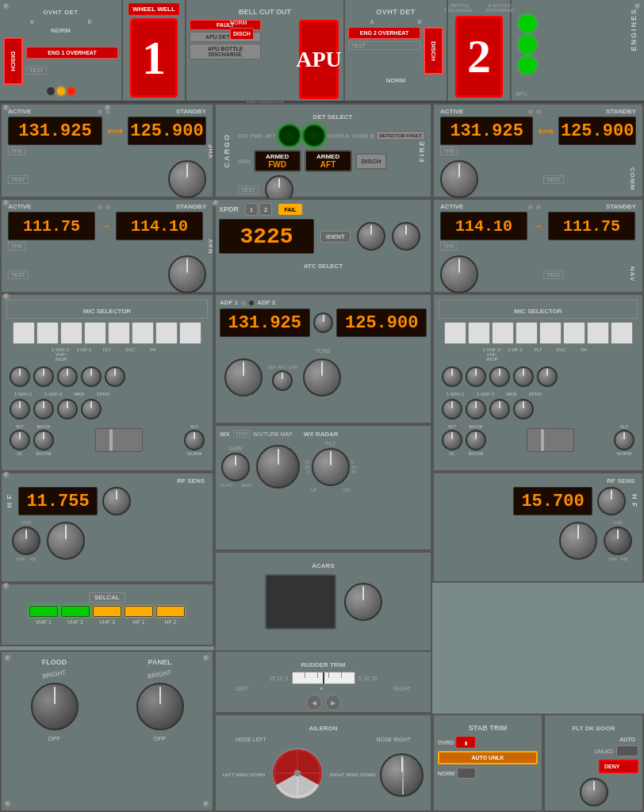 The width and height of the screenshot is (644, 812). I want to click on vol-slider-left, so click(119, 440).